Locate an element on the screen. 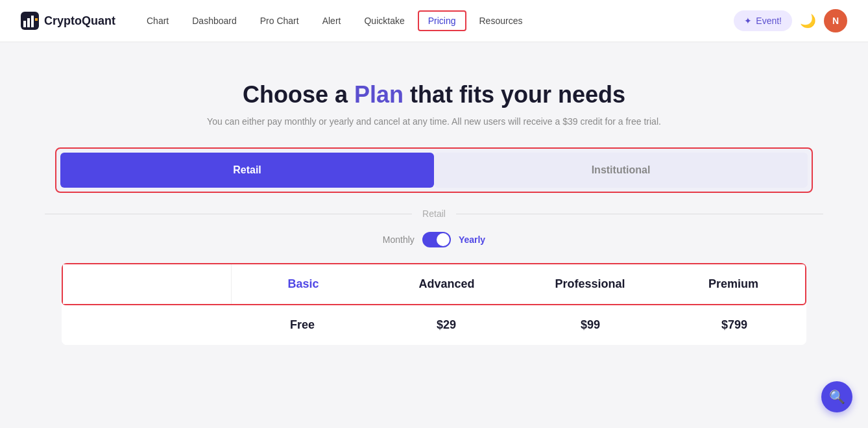  theme-toggle-button: 🌙 is located at coordinates (808, 21).